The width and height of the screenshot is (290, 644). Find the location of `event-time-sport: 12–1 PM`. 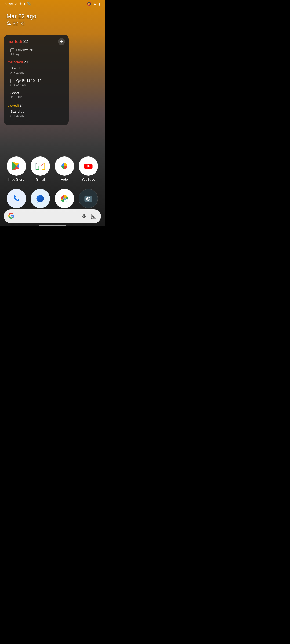

event-time-sport: 12–1 PM is located at coordinates (38, 97).